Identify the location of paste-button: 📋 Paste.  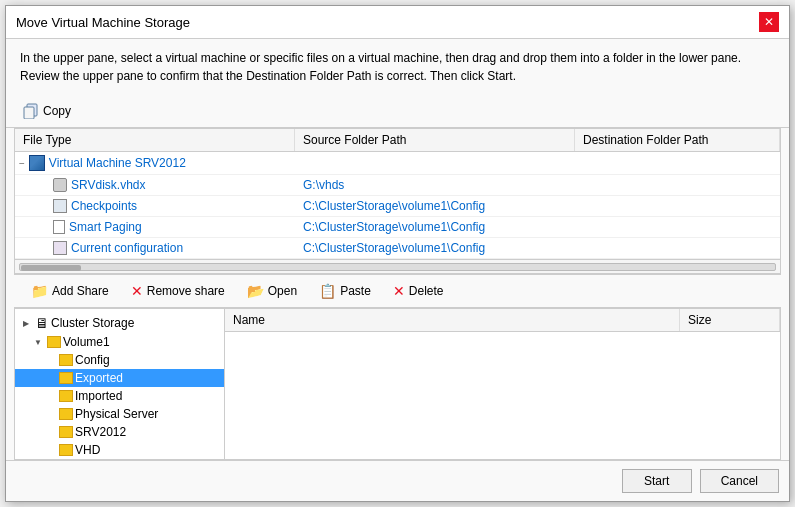
(345, 291).